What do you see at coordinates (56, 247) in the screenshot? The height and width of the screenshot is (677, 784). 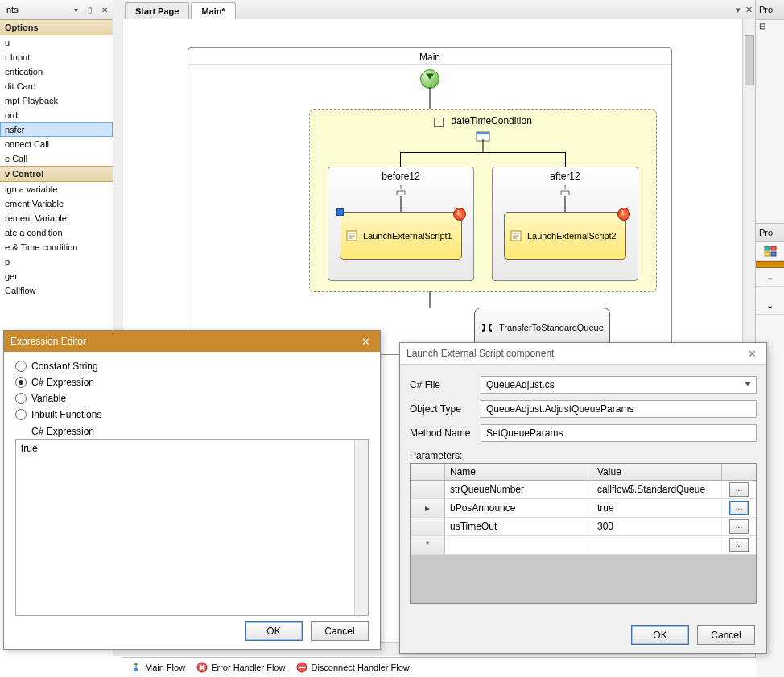 I see `list-item: e & Time condition` at bounding box center [56, 247].